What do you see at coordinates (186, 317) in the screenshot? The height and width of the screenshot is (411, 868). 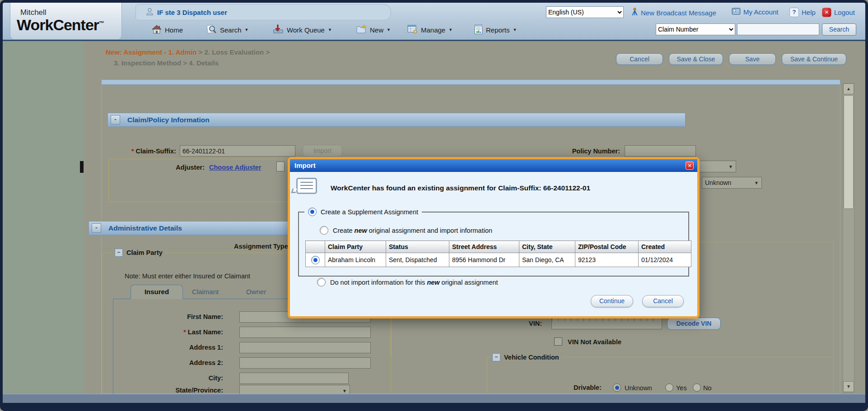 I see `first-name-label: First Name:` at bounding box center [186, 317].